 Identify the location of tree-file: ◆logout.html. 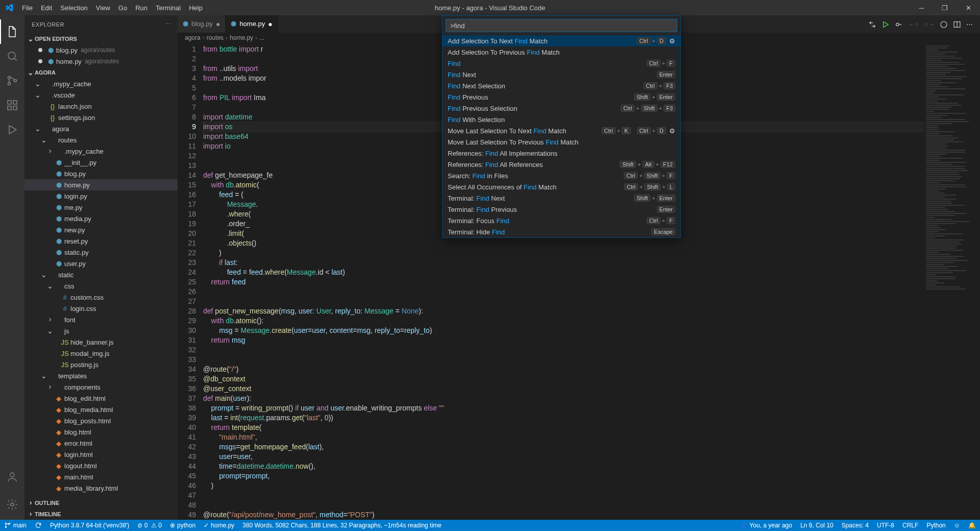
(101, 466).